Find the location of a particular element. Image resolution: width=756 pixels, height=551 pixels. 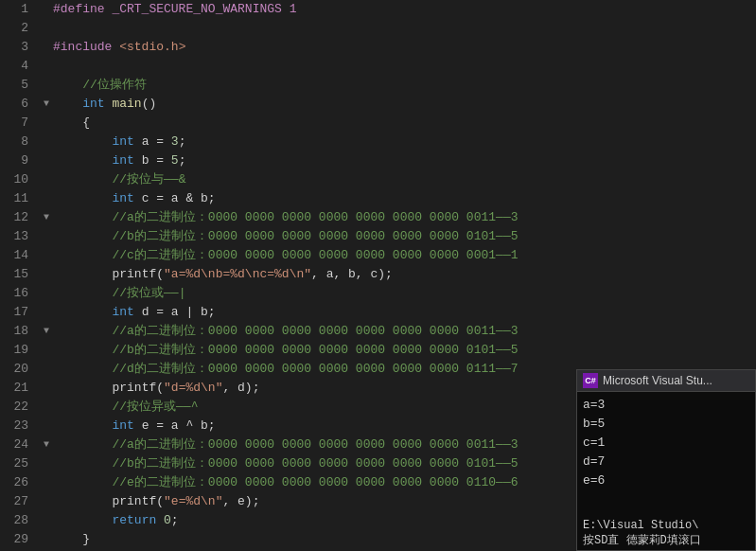

output-body: a=3b=5c=1d=7e=6 is located at coordinates (666, 454).